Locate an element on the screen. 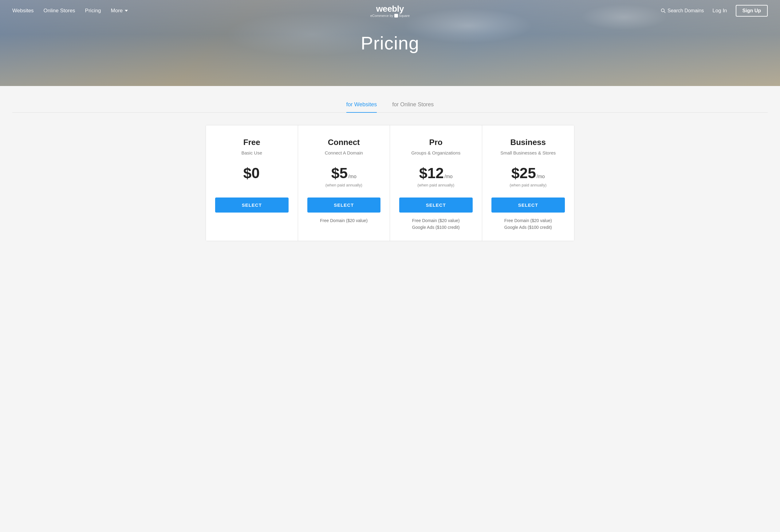 This screenshot has width=780, height=532. plan-connect-desc: Connect A Domain is located at coordinates (344, 153).